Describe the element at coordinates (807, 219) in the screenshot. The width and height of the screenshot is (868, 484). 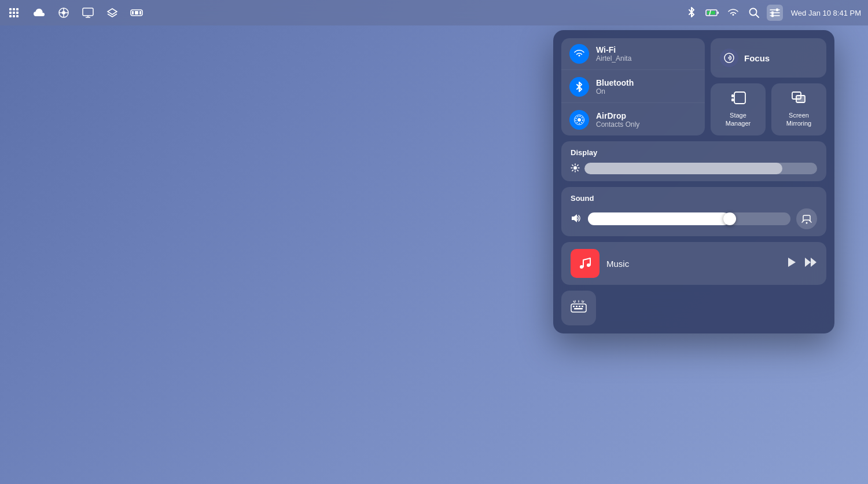
I see `airplay-button` at that location.